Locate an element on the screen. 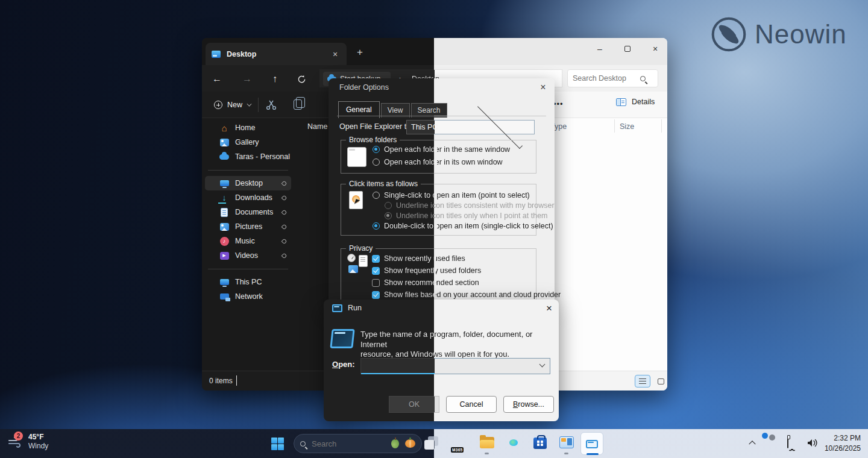 Image resolution: width=868 pixels, height=458 pixels. weather-widget: 2 45°F Windy is located at coordinates (28, 442).